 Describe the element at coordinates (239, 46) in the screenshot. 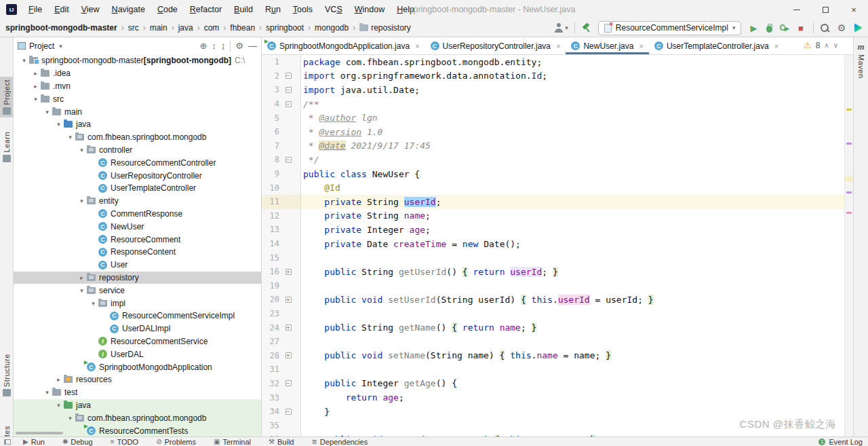

I see `panel-settings-button: ⚙` at that location.